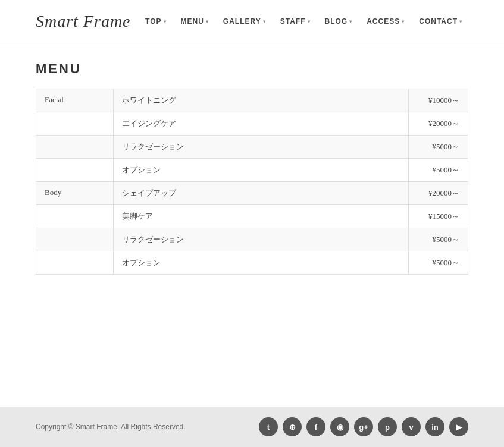 Image resolution: width=504 pixels, height=447 pixels. Describe the element at coordinates (303, 21) in the screenshot. I see `main-nav: TOP▾MENU▾GALLERY▾STAFF▾BLOG▾ACCESS▾CONTA…` at that location.